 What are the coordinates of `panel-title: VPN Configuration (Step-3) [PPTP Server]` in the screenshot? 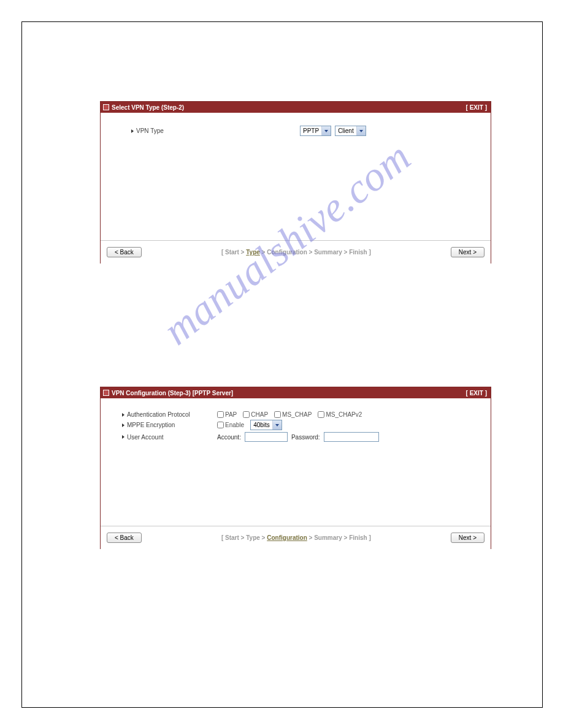 It's located at (172, 393).